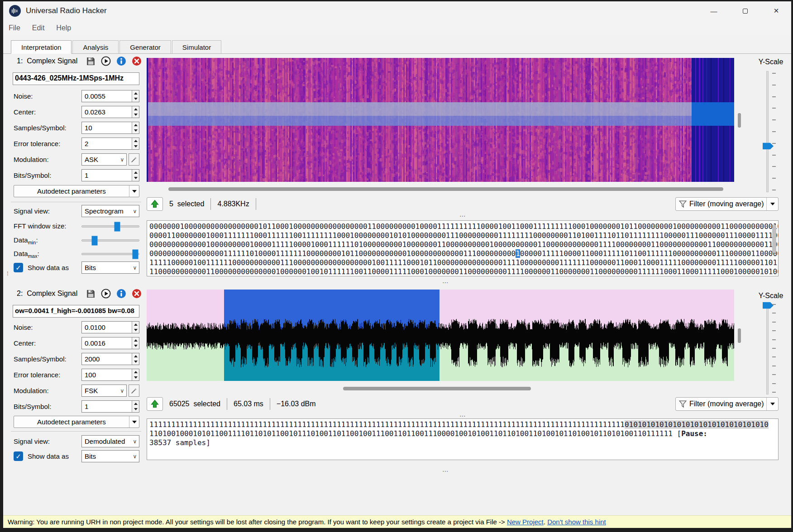 The width and height of the screenshot is (793, 532). I want to click on center-spinbox: 0.0263, so click(110, 112).